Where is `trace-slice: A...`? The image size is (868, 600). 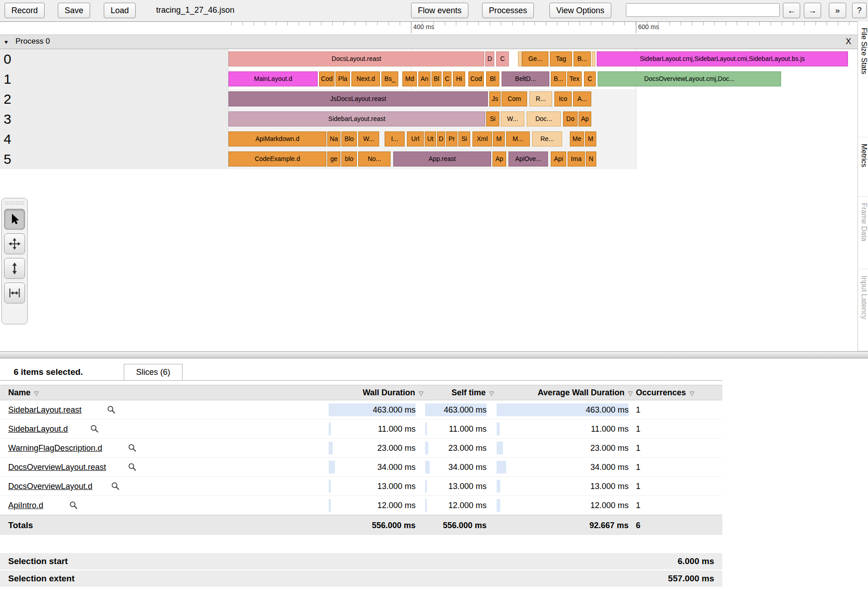
trace-slice: A... is located at coordinates (582, 99).